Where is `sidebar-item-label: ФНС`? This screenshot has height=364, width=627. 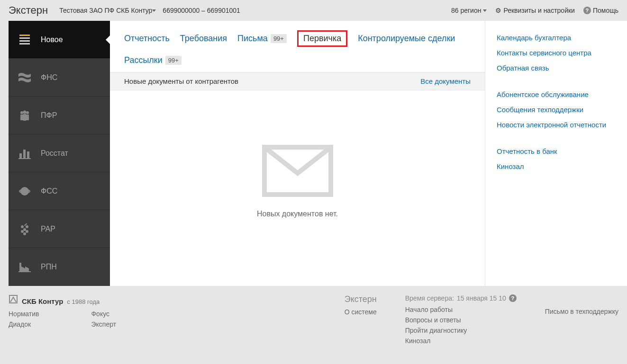
sidebar-item-label: ФНС is located at coordinates (49, 78).